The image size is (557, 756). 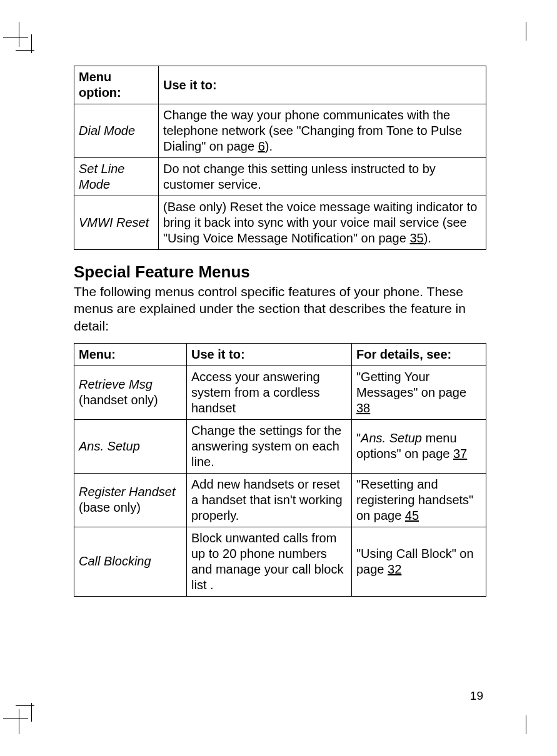 What do you see at coordinates (280, 354) in the screenshot?
I see `table-header-row: Menu: Use it to: For details, see:` at bounding box center [280, 354].